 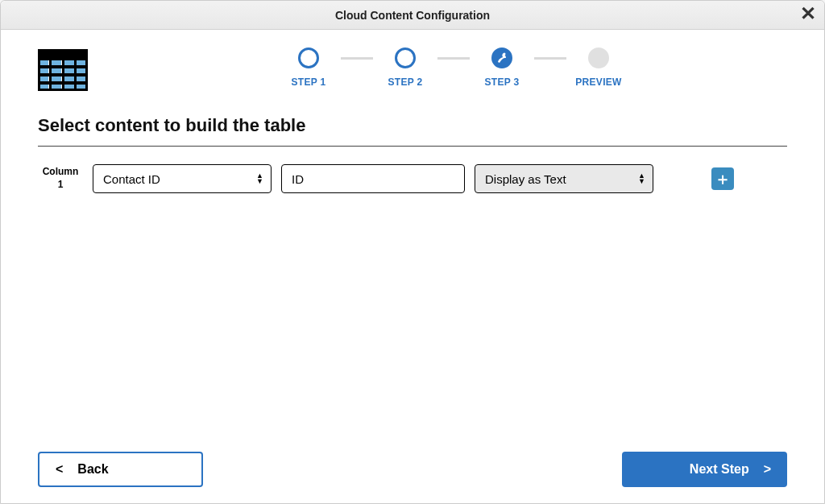 I want to click on footer: < Back Next Step >, so click(x=412, y=477).